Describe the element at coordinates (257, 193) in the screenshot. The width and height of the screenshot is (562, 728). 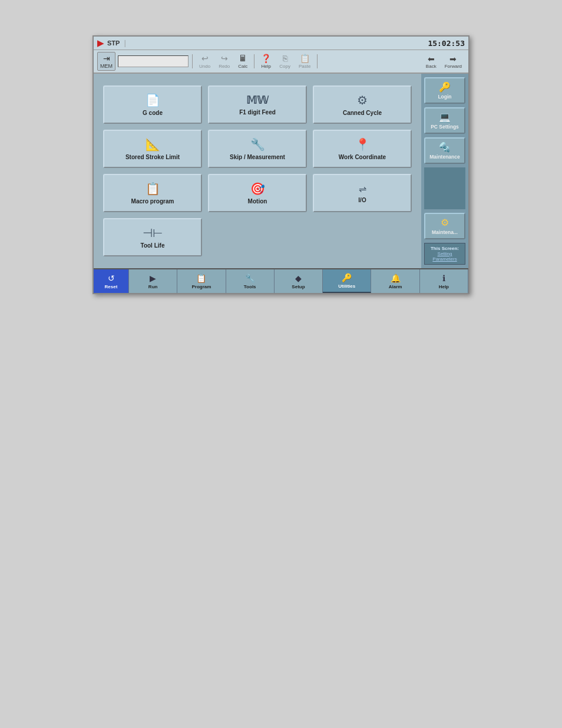
I see `button-row-3: 📋 Macro program 🎯 Motion ⇌ I/O` at that location.